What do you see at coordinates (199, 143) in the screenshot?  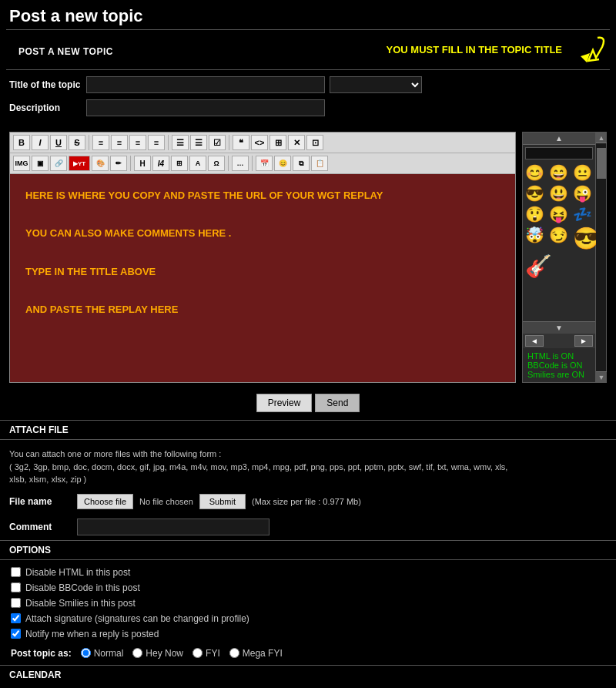 I see `list-ol-btn: ☰` at bounding box center [199, 143].